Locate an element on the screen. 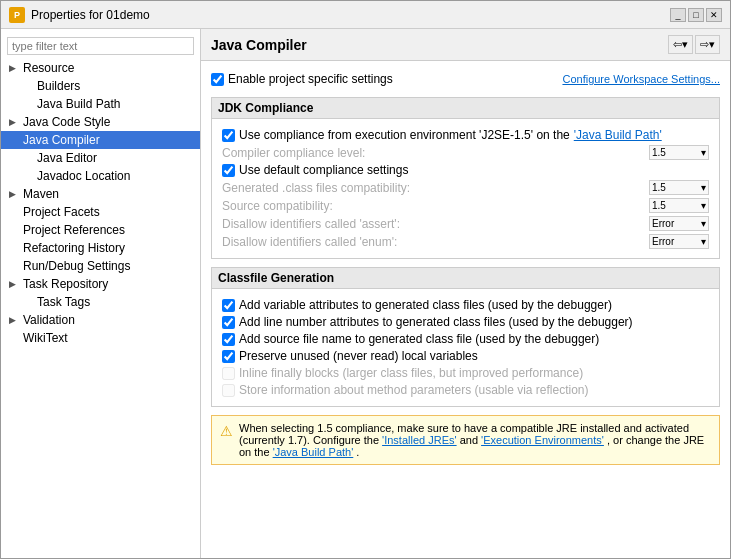 The image size is (731, 559). enum-row: Disallow identifiers called 'enum': Erro… is located at coordinates (466, 242).